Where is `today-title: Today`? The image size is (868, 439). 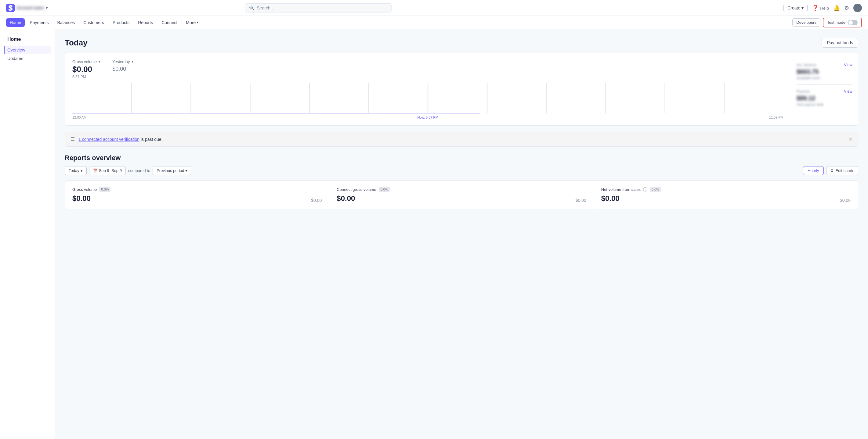 today-title: Today is located at coordinates (76, 43).